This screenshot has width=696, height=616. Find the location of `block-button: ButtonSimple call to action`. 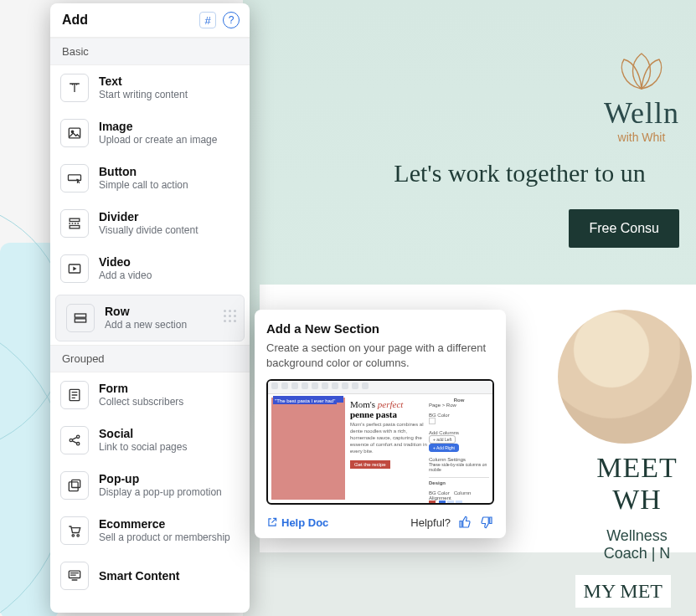

block-button: ButtonSimple call to action is located at coordinates (150, 178).